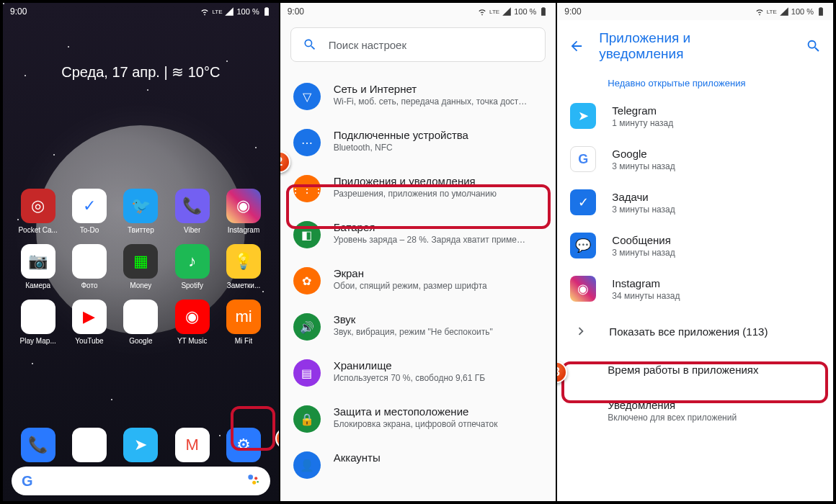 This screenshot has height=504, width=836. I want to click on app-to-do: ✓To-Do, so click(89, 212).